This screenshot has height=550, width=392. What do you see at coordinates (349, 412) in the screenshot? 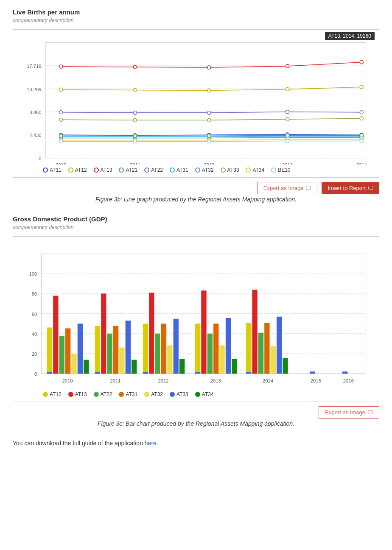
I see `export-image-button-2: Export as Image 🖵` at bounding box center [349, 412].